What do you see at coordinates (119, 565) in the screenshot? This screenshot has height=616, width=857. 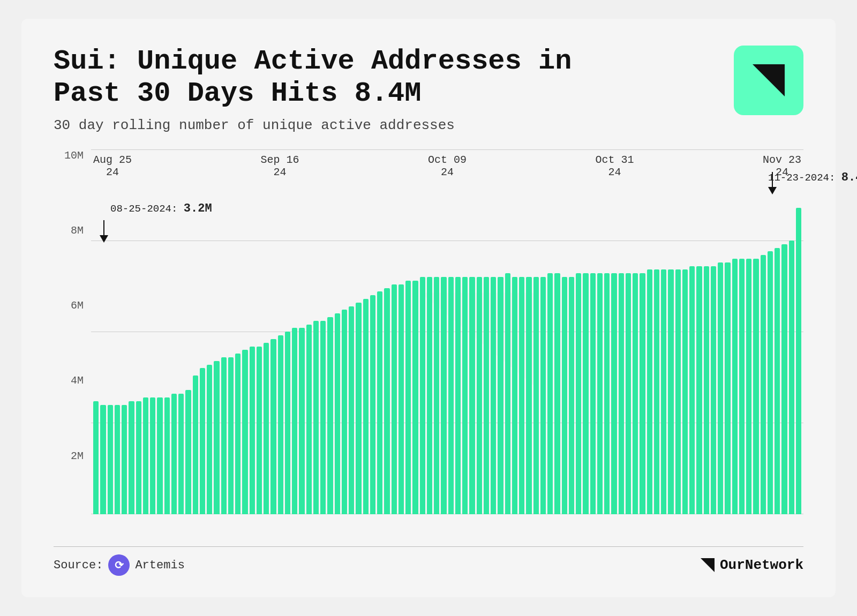 I see `artemis-logo: ⟳` at bounding box center [119, 565].